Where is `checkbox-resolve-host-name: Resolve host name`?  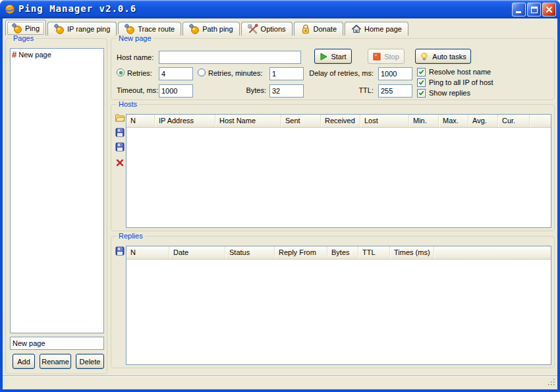 checkbox-resolve-host-name: Resolve host name is located at coordinates (454, 72).